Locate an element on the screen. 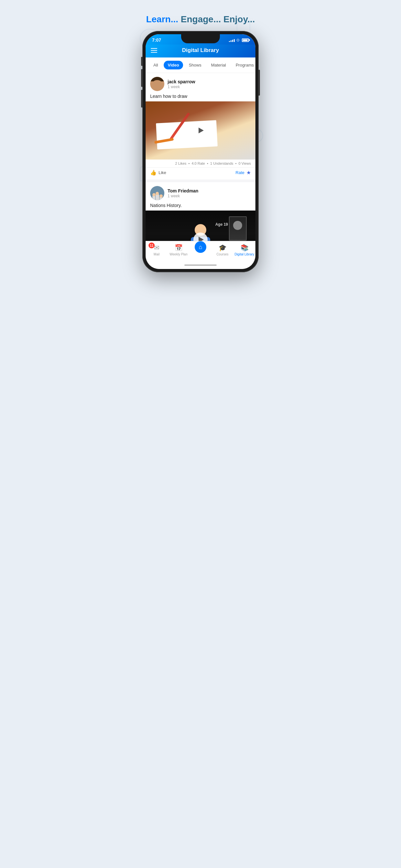 This screenshot has height=868, width=401. post-thumbnail-jack is located at coordinates (201, 130).